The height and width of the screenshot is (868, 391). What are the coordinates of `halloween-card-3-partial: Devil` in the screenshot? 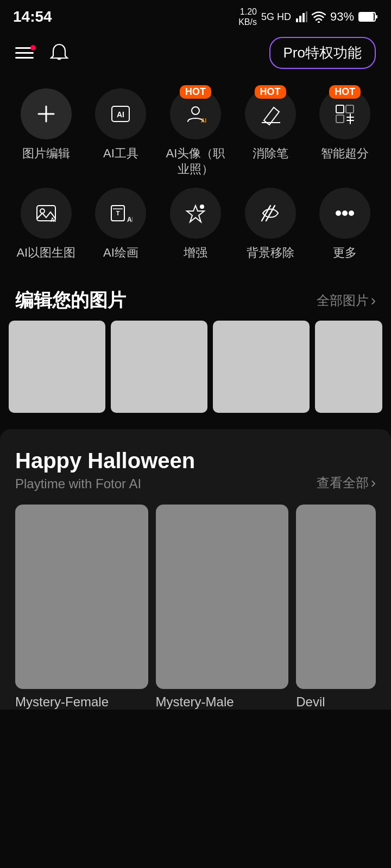 It's located at (336, 607).